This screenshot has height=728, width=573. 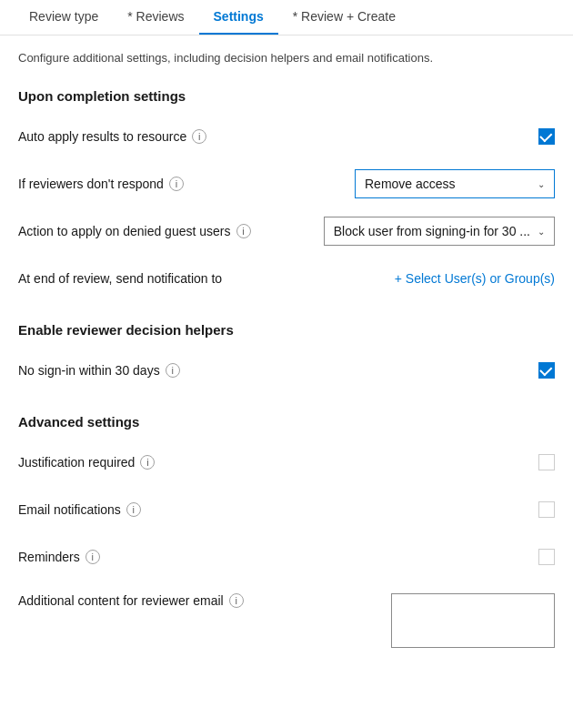 What do you see at coordinates (455, 184) in the screenshot?
I see `if-reviewers-control: Remove access ⌄` at bounding box center [455, 184].